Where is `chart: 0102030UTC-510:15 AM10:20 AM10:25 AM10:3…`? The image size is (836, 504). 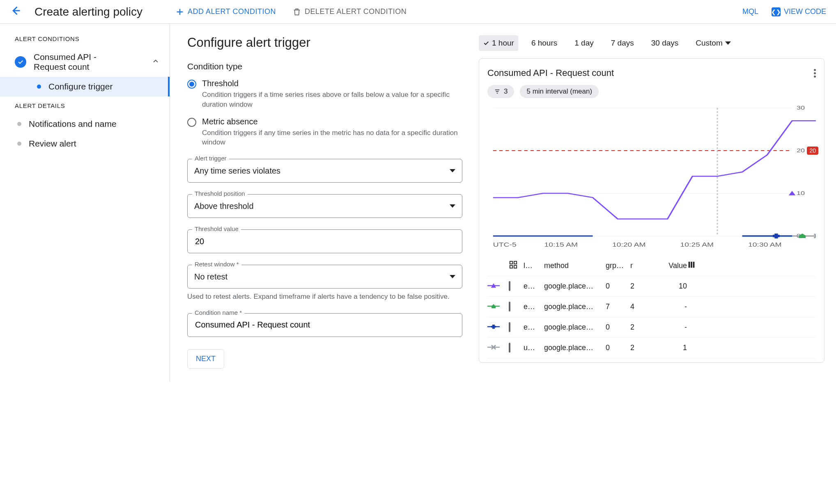 chart: 0102030UTC-510:15 AM10:20 AM10:25 AM10:3… is located at coordinates (652, 179).